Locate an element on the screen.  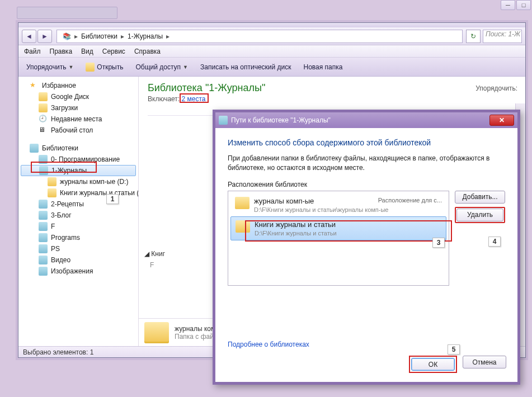
nav-lib-ps: PS is located at coordinates (78, 249).